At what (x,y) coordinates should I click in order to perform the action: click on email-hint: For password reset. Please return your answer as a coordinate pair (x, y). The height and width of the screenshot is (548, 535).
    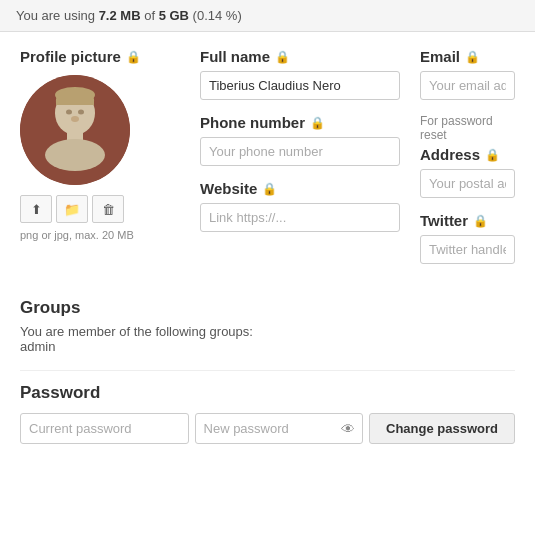
    Looking at the image, I should click on (468, 128).